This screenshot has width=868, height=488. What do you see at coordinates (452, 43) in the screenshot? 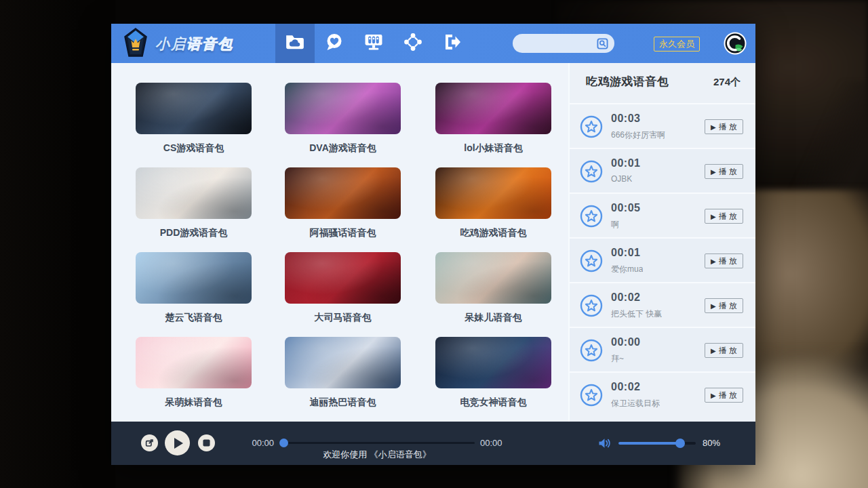
I see `nav-tab-exit` at bounding box center [452, 43].